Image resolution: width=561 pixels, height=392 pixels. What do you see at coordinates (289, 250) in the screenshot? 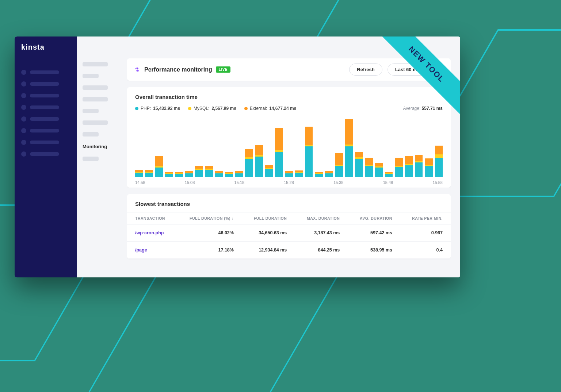
I see `table-row: /page17.18%12,934.84 ms844.25 ms538.95 m…` at bounding box center [289, 250].